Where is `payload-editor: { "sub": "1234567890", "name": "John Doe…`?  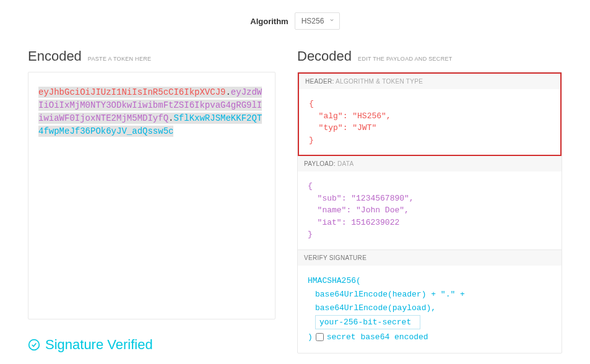 payload-editor: { "sub": "1234567890", "name": "John Doe… is located at coordinates (430, 210).